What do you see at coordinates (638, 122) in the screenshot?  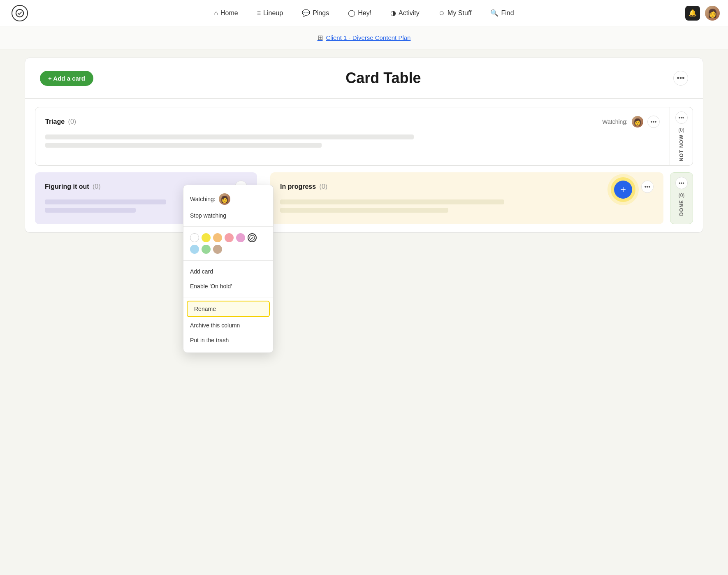 I see `watching-avatar: 👩` at bounding box center [638, 122].